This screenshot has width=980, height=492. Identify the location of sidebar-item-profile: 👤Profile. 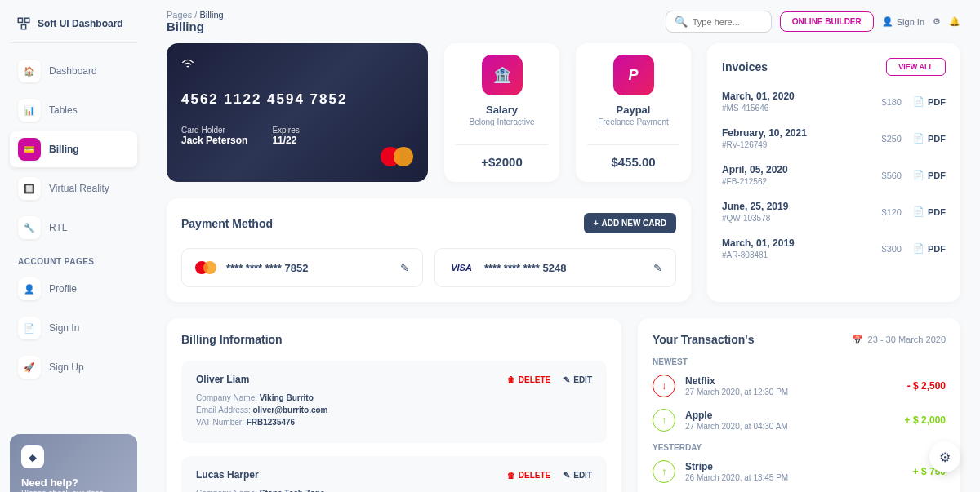
(74, 289).